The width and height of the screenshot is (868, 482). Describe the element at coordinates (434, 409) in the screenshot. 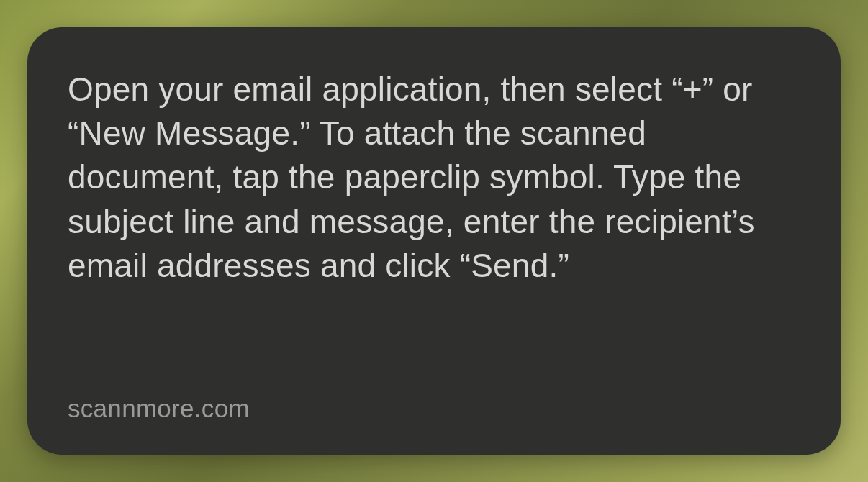

I see `card-source-link: scannmore.com` at that location.